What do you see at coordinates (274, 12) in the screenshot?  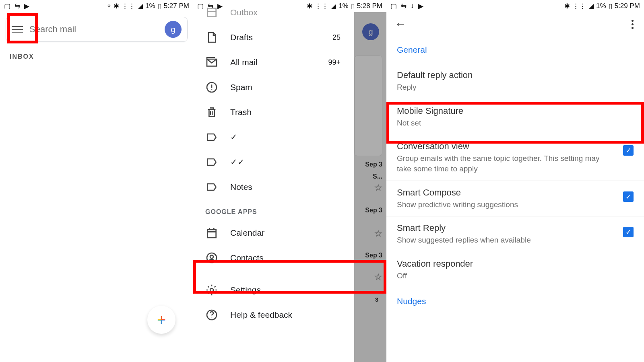 I see `drawer-item-outbox: Outbox` at bounding box center [274, 12].